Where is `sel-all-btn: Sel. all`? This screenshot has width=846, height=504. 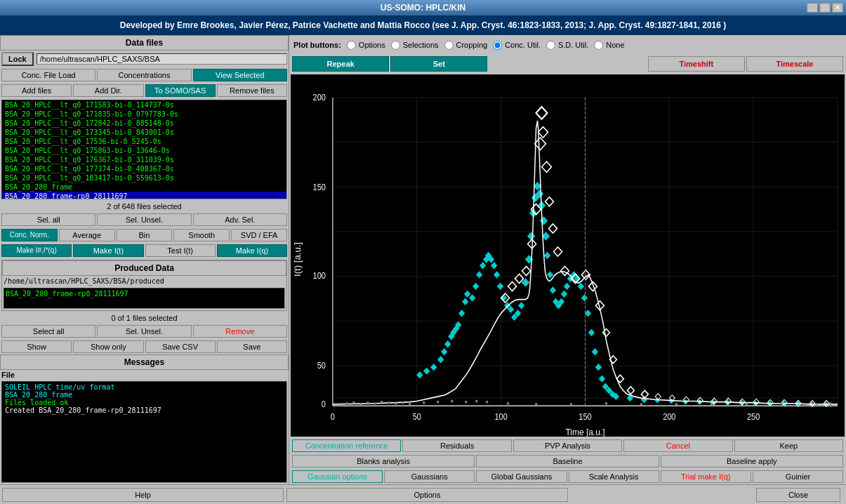
sel-all-btn: Sel. all is located at coordinates (48, 220).